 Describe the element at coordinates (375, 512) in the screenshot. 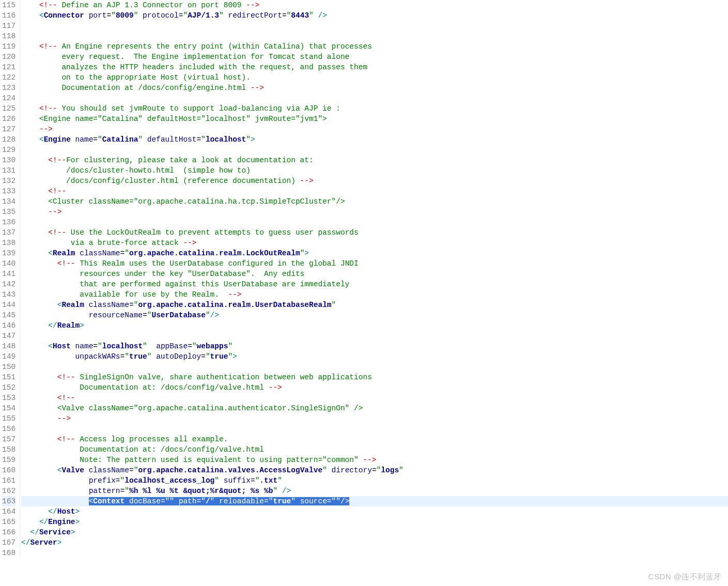

I see `code-line: </Host>` at that location.